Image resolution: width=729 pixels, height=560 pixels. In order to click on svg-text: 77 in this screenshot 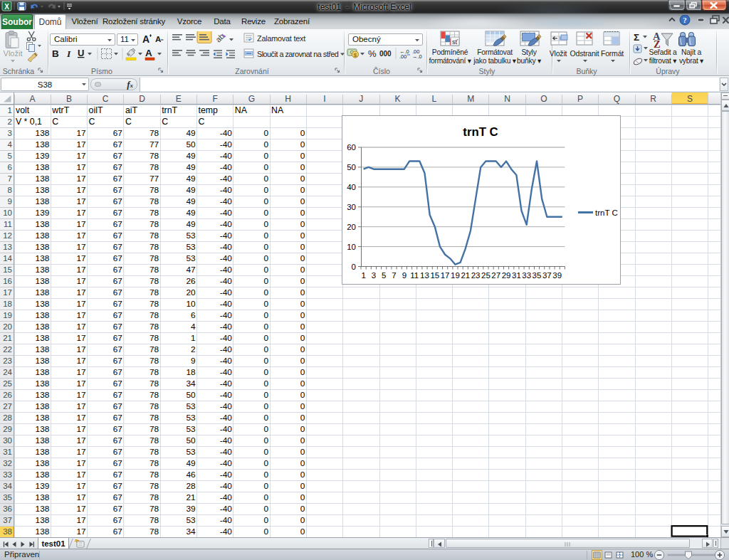, I will do `click(154, 144)`.